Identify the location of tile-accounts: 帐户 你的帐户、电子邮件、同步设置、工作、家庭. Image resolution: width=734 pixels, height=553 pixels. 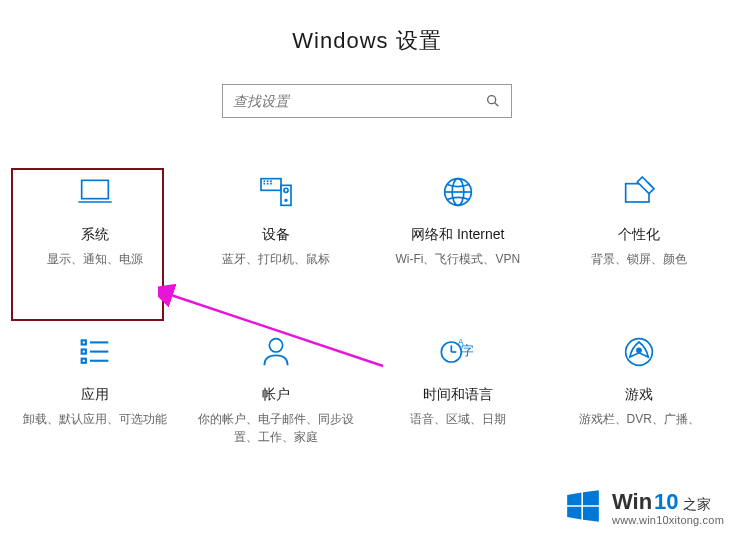
(277, 389).